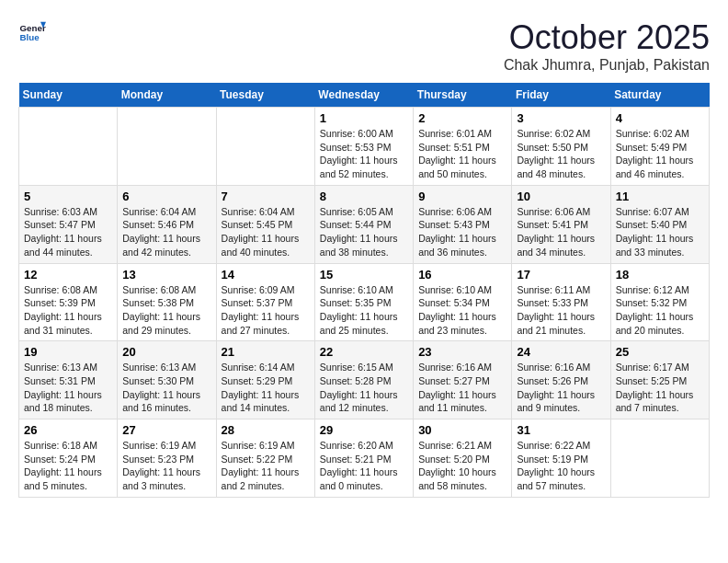 The height and width of the screenshot is (563, 728). Describe the element at coordinates (68, 197) in the screenshot. I see `day-number: 5` at that location.